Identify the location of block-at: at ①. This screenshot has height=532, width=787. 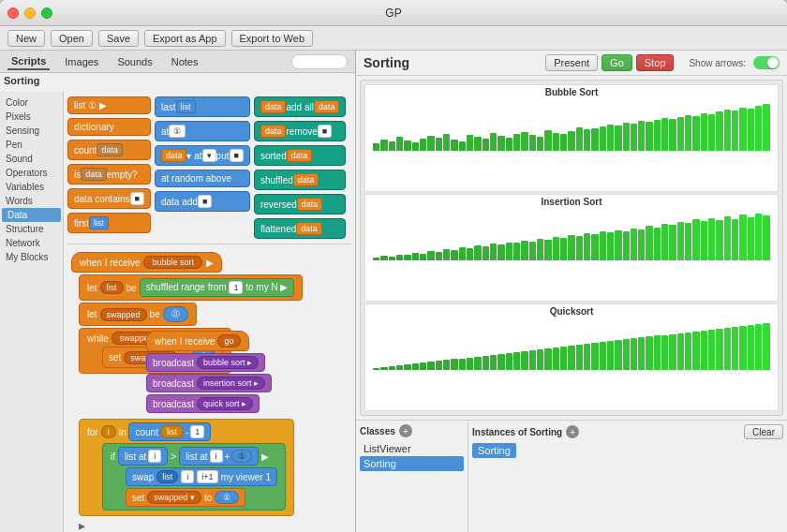
(202, 131).